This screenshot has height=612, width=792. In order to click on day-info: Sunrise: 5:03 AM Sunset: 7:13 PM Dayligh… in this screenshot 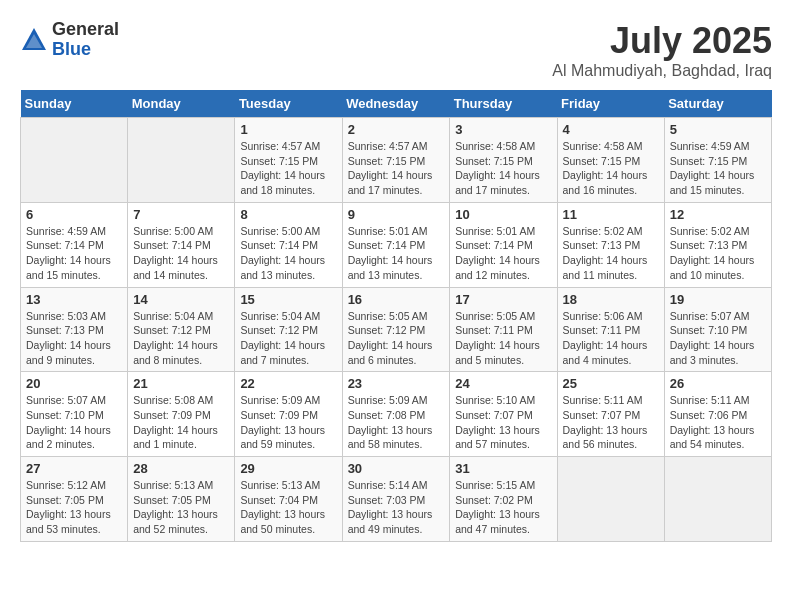, I will do `click(74, 338)`.